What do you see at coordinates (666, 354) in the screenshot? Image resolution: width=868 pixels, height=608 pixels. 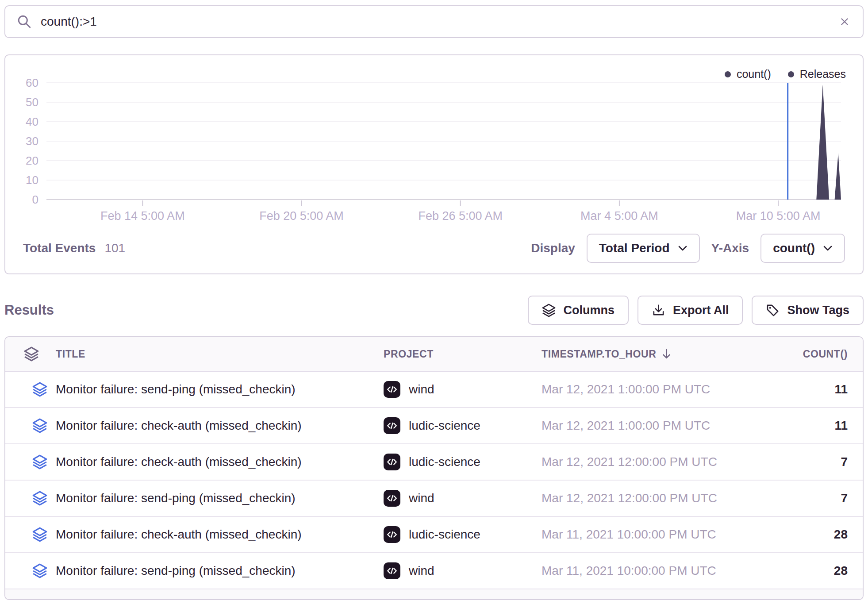 I see `sort-desc-icon` at bounding box center [666, 354].